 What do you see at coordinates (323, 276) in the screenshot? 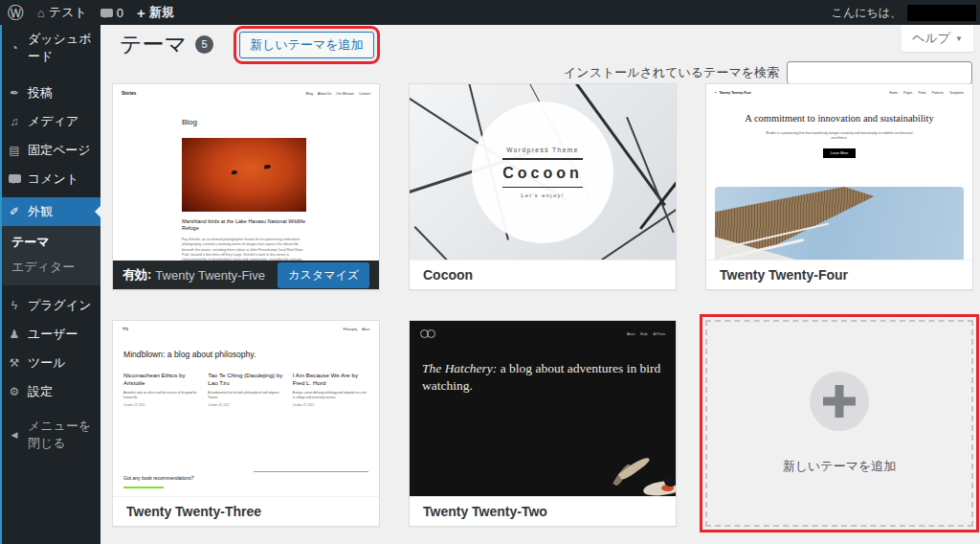
I see `customize-button: カスタマイズ` at bounding box center [323, 276].